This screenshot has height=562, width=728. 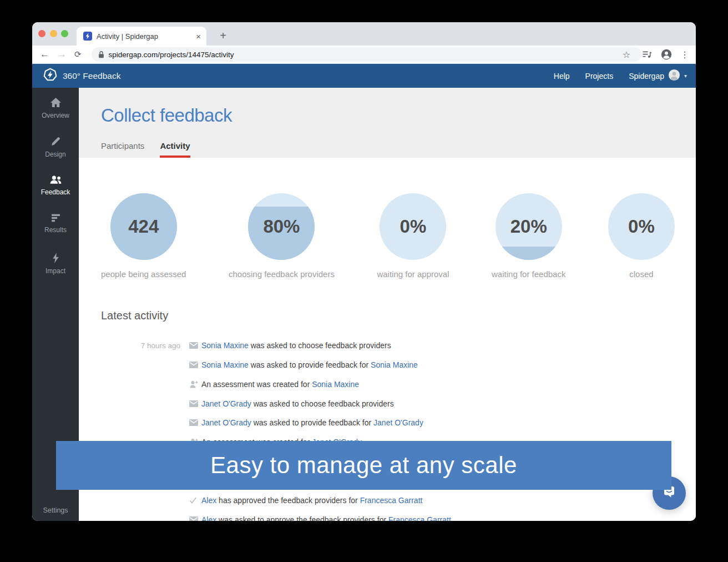 What do you see at coordinates (388, 236) in the screenshot?
I see `stats-row: 424people being assessed80%choosing feed…` at bounding box center [388, 236].